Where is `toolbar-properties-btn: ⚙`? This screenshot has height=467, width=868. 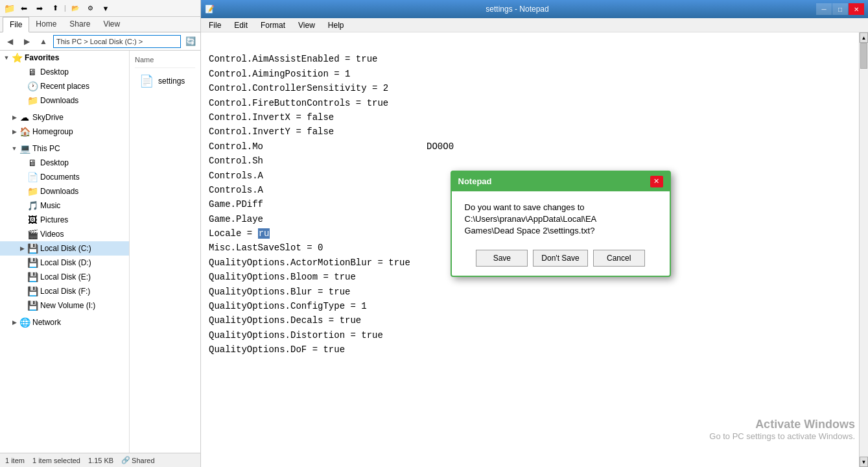
toolbar-properties-btn: ⚙ is located at coordinates (91, 8).